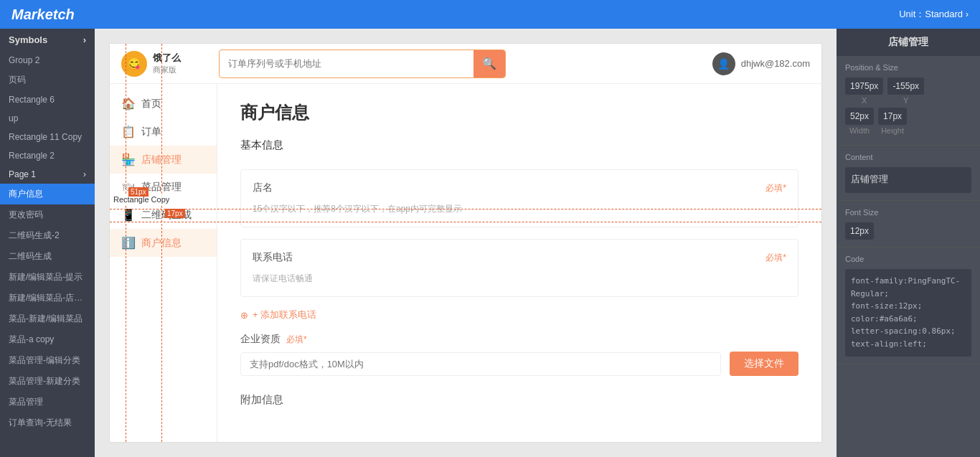  I want to click on rp-fontsize-label: Font Size, so click(908, 212).